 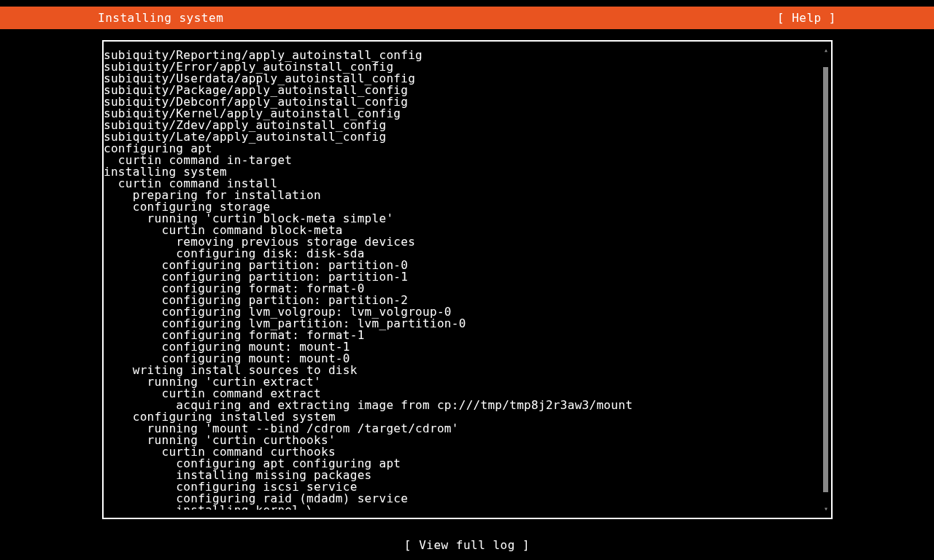 I want to click on header-title: Installing system, so click(x=161, y=18).